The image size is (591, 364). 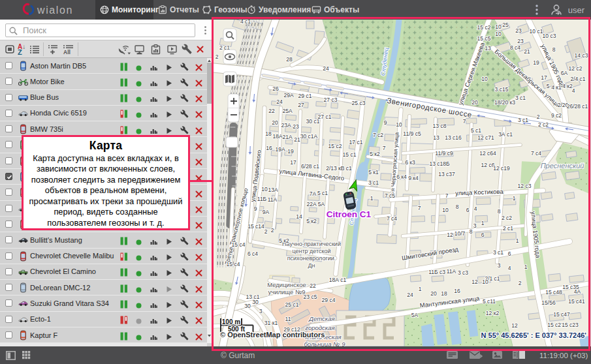 What do you see at coordinates (310, 136) in the screenshot?
I see `svg-text: 30 с1А` at bounding box center [310, 136].